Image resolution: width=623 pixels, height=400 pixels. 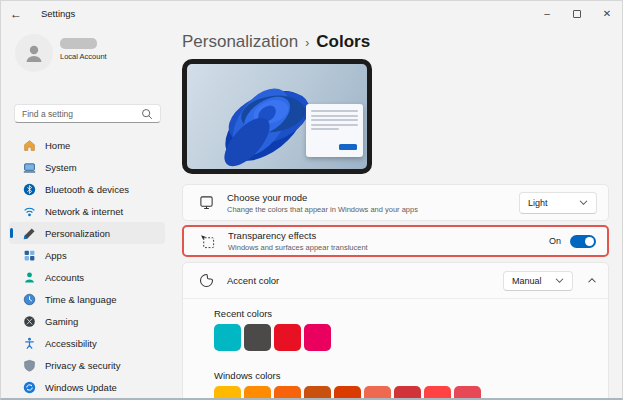 I want to click on search-input, so click(x=82, y=114).